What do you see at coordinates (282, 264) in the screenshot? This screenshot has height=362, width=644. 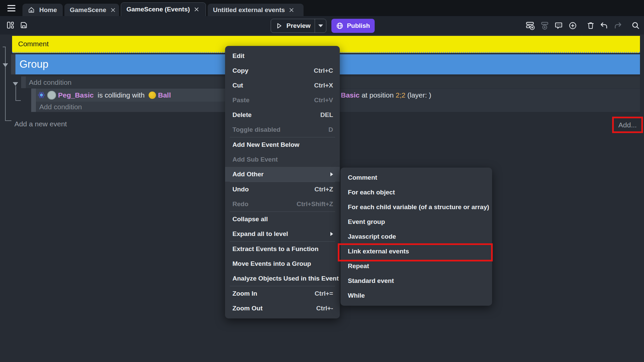 I see `menu-item-move-events-into-group: Move Events into a Group` at bounding box center [282, 264].